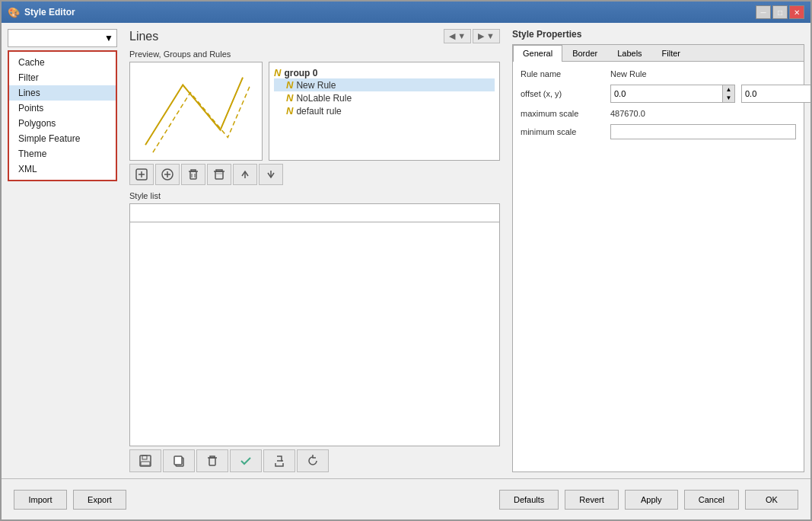 The image size is (812, 521). Describe the element at coordinates (728, 94) in the screenshot. I see `offset-x-arrows: ▲ ▼` at that location.